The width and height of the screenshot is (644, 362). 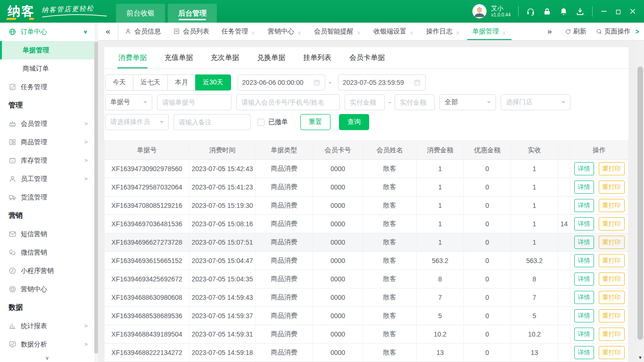 I want to click on customer-service-icon, so click(x=531, y=11).